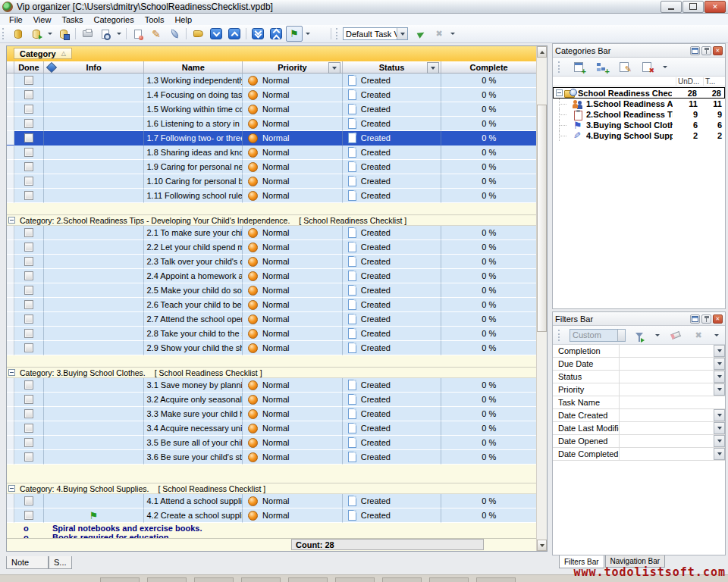 This screenshot has height=582, width=728. I want to click on print-dropdown-icon, so click(119, 33).